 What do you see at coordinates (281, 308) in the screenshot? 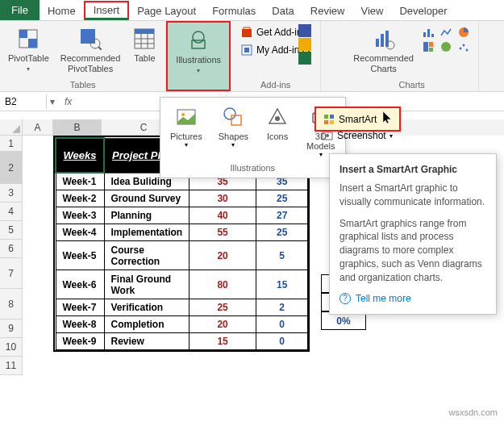
I see `cell-worked: 2` at bounding box center [281, 308].